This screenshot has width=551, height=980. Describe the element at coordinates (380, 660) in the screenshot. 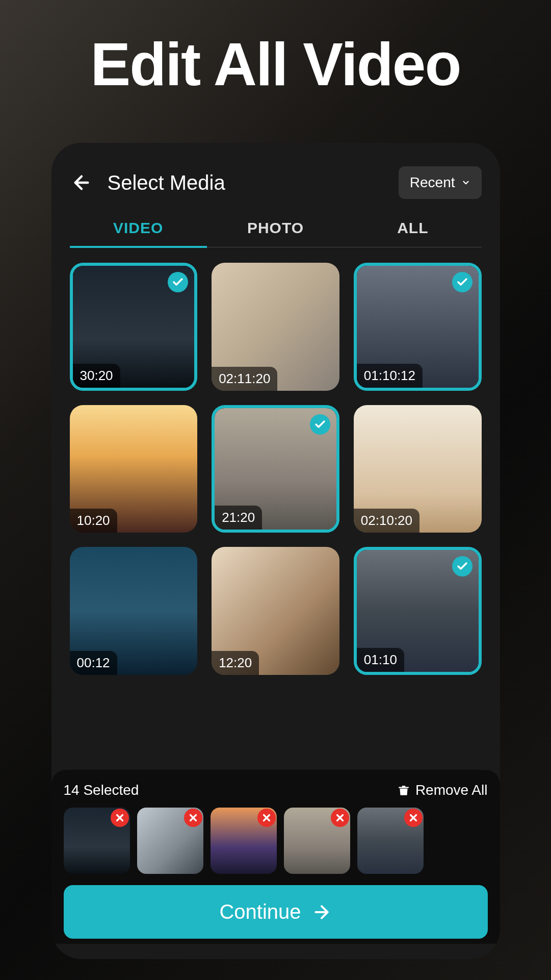

I see `duration-label: 01:10` at that location.